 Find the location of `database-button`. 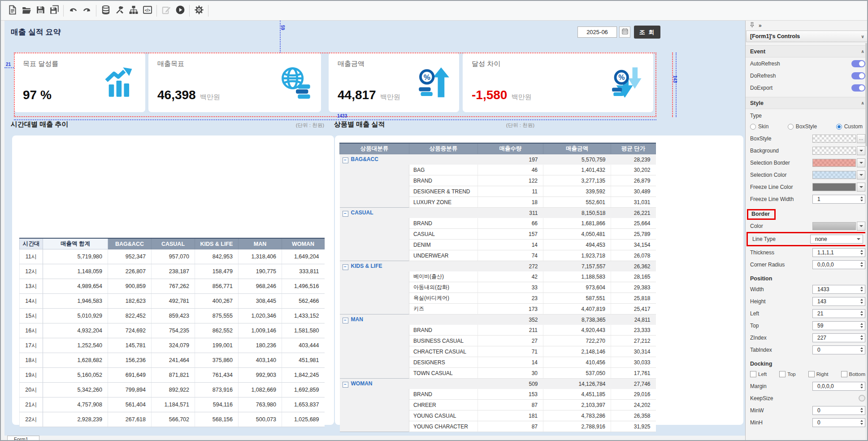

database-button is located at coordinates (106, 11).